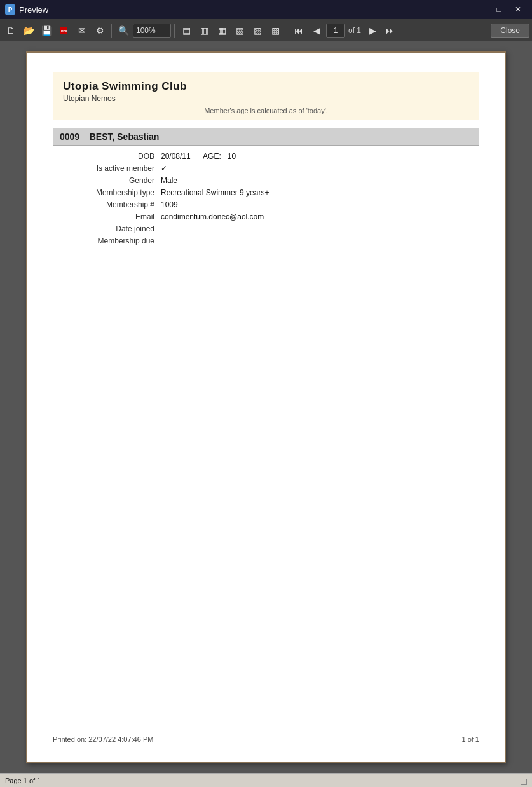  What do you see at coordinates (10, 10) in the screenshot?
I see `app-icon: P` at bounding box center [10, 10].